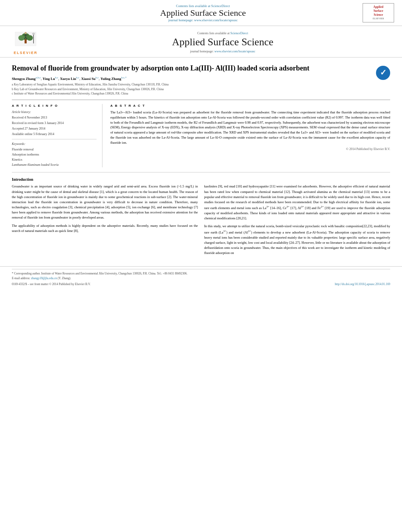  Describe the element at coordinates (378, 13) in the screenshot. I see `journal-logo-box: AppliedSurfaceScience ELSEVIER` at that location.